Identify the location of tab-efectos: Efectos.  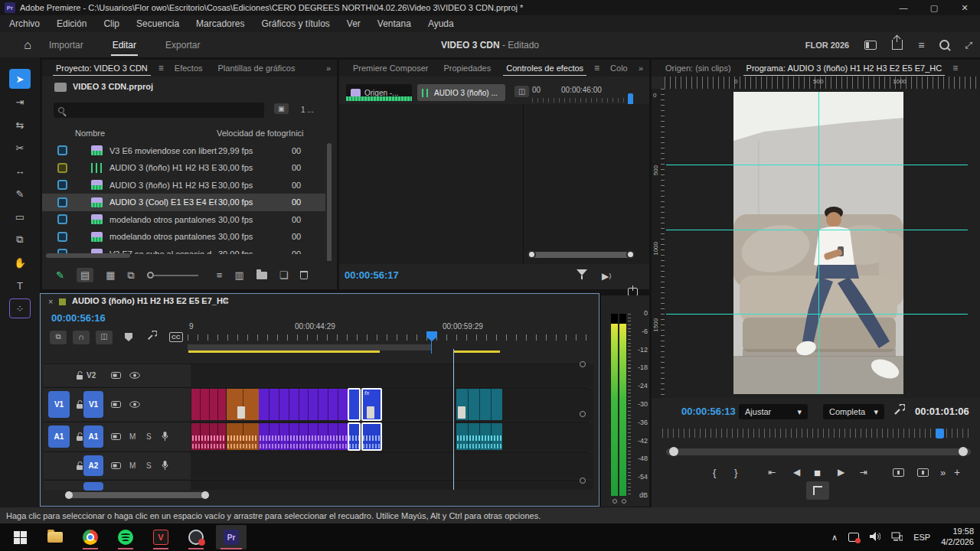
(188, 68).